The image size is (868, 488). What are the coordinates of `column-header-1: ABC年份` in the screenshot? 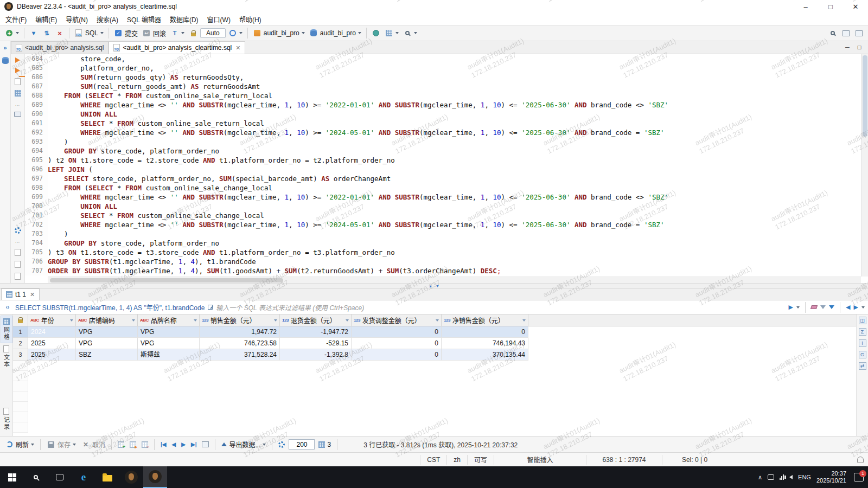 It's located at (52, 320).